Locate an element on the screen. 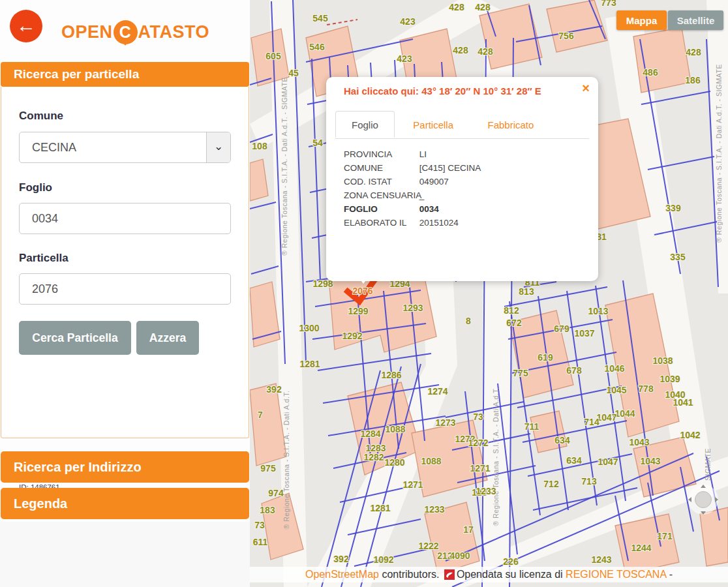  pan-right-icon is located at coordinates (716, 500).